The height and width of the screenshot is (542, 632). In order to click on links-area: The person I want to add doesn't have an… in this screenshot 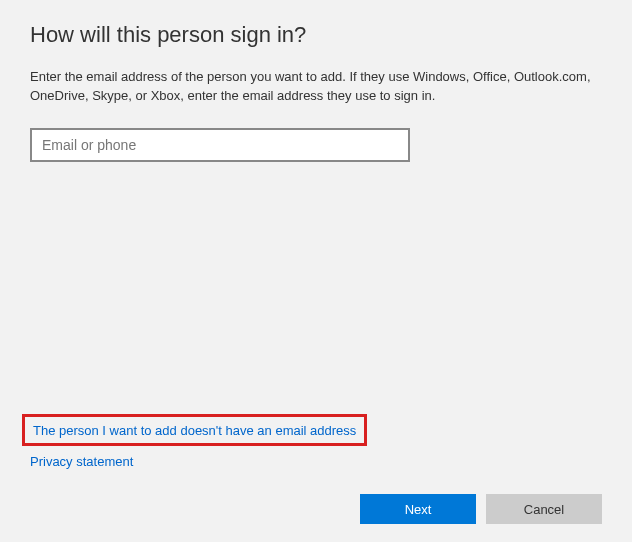, I will do `click(194, 442)`.